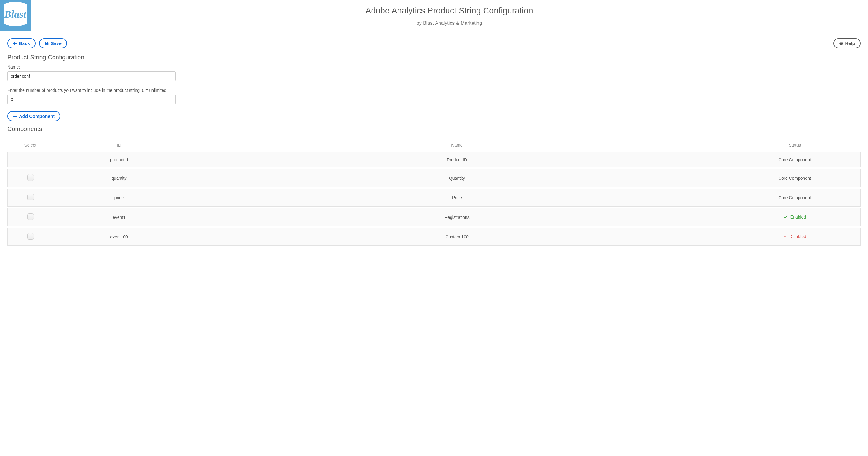  Describe the element at coordinates (847, 43) in the screenshot. I see `help-button: Help` at that location.